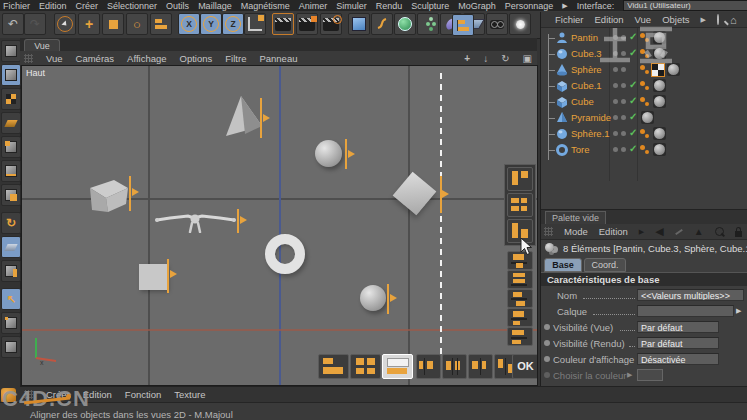  What do you see at coordinates (366, 366) in the screenshot?
I see `align-axis-y-button` at bounding box center [366, 366].